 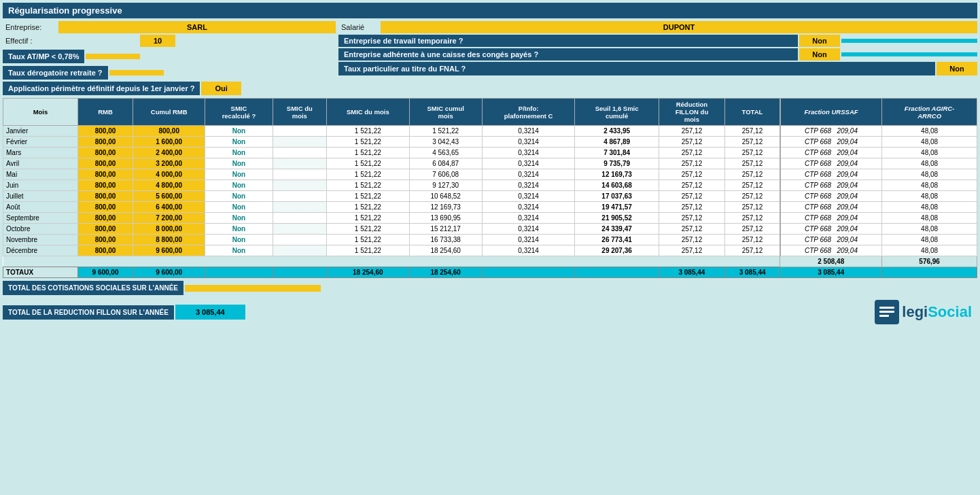 I want to click on cell-seuil: 9 735,79, so click(x=617, y=164).